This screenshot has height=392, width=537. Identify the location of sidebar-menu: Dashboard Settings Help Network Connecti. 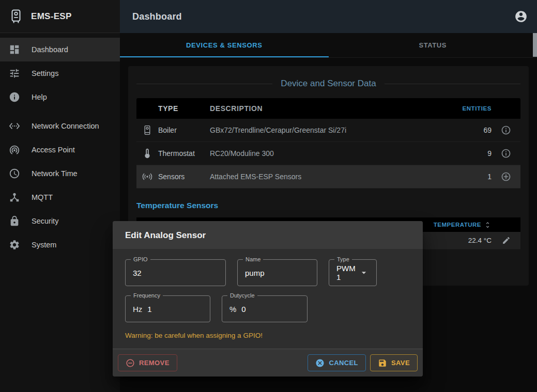
(60, 145).